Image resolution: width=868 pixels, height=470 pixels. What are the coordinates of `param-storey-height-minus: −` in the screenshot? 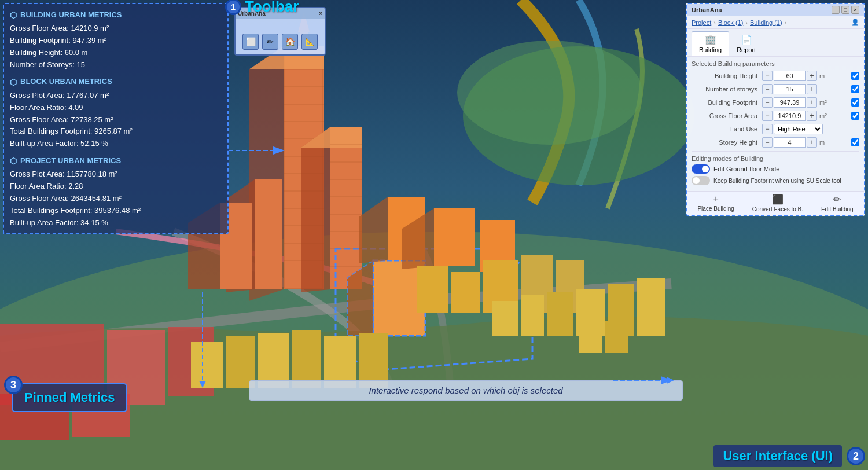 It's located at (767, 142).